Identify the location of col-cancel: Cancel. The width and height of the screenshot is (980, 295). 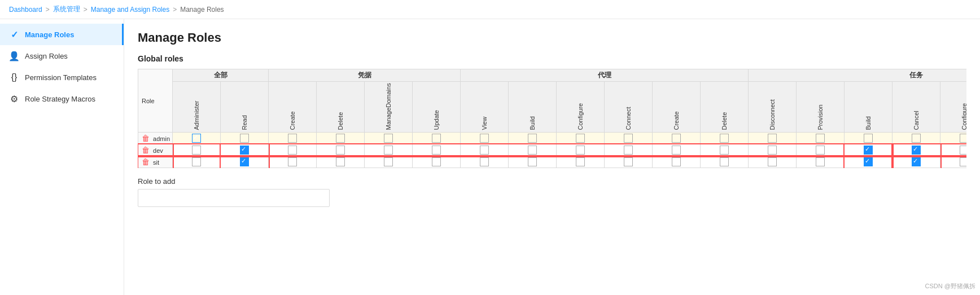
(917, 107).